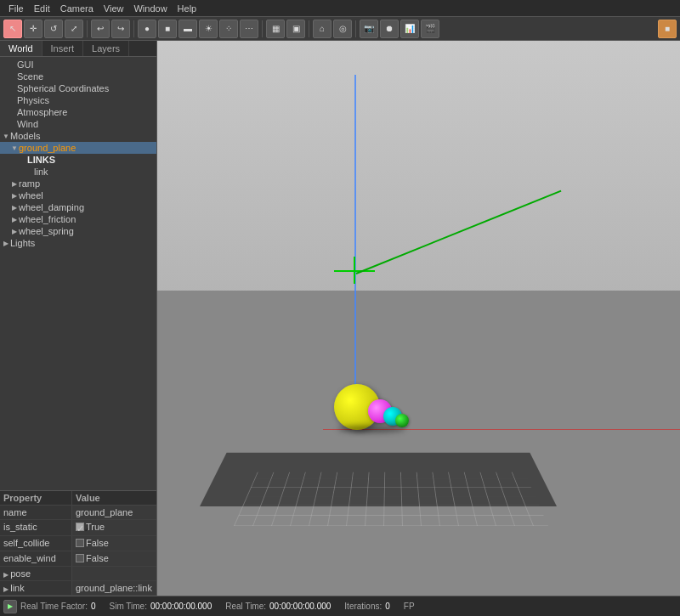 The image size is (680, 616). What do you see at coordinates (78, 207) in the screenshot?
I see `tree-item-wheel-damping: ▶ wheel_damping` at bounding box center [78, 207].